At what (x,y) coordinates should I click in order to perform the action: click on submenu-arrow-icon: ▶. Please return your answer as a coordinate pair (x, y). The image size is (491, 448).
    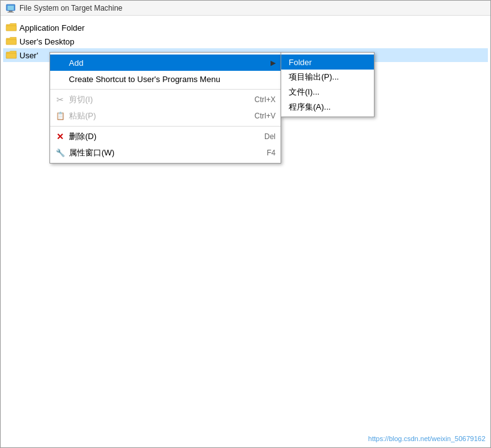
    Looking at the image, I should click on (273, 63).